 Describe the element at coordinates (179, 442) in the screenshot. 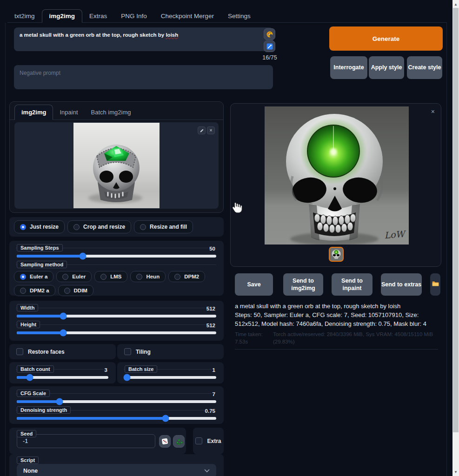

I see `recycle-icon` at that location.